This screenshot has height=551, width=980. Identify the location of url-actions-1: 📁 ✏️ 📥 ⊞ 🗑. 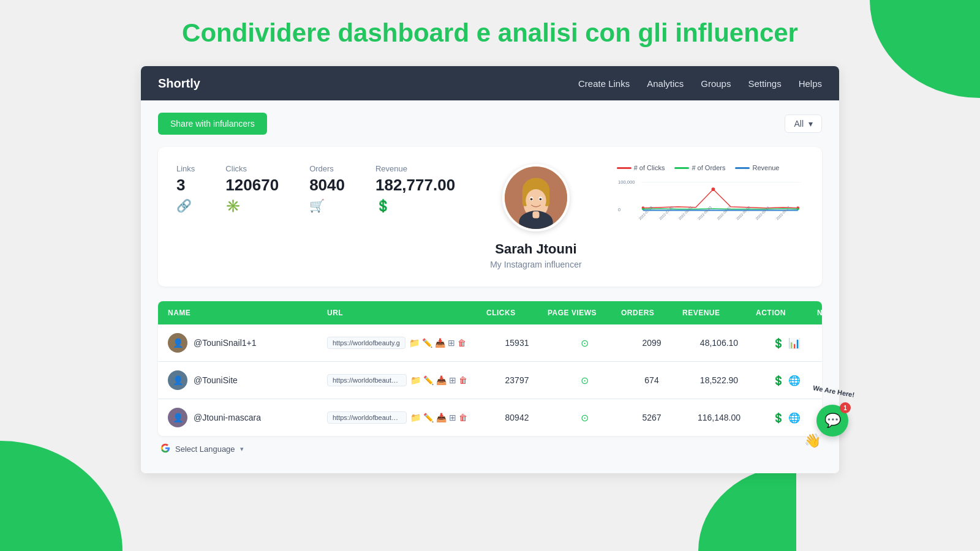
(437, 343).